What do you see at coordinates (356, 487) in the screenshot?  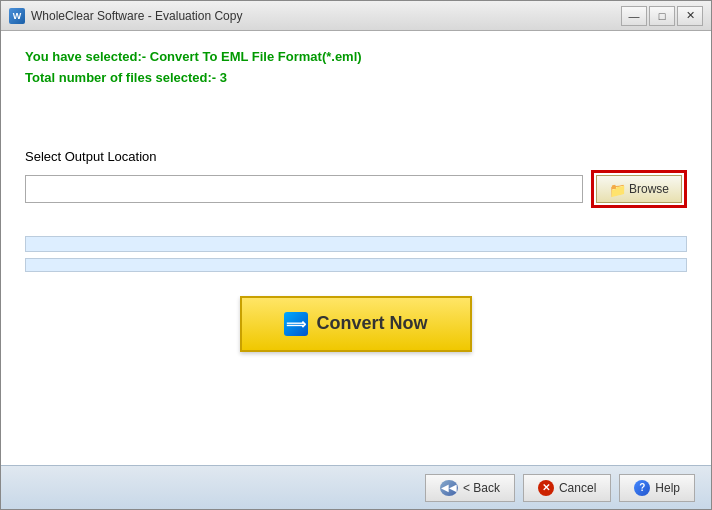 I see `bottom-bar: ◀◀ < Back ✕ Cancel ? Help` at bounding box center [356, 487].